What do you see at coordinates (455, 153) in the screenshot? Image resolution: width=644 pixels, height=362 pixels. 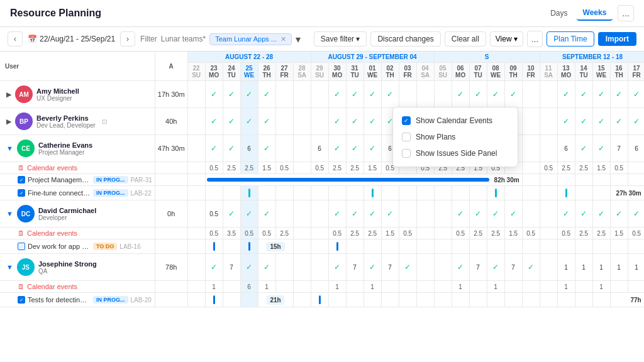 I see `dropdown-item-issues: Show Issues Side Panel` at bounding box center [455, 153].